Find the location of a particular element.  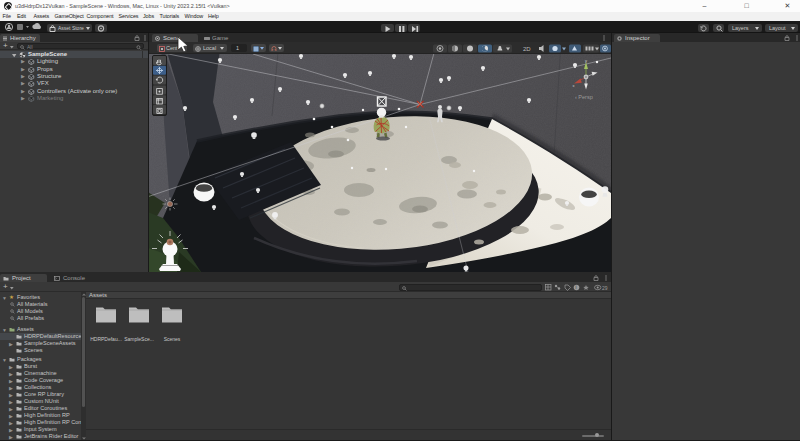

svg-text: 2D is located at coordinates (527, 49).